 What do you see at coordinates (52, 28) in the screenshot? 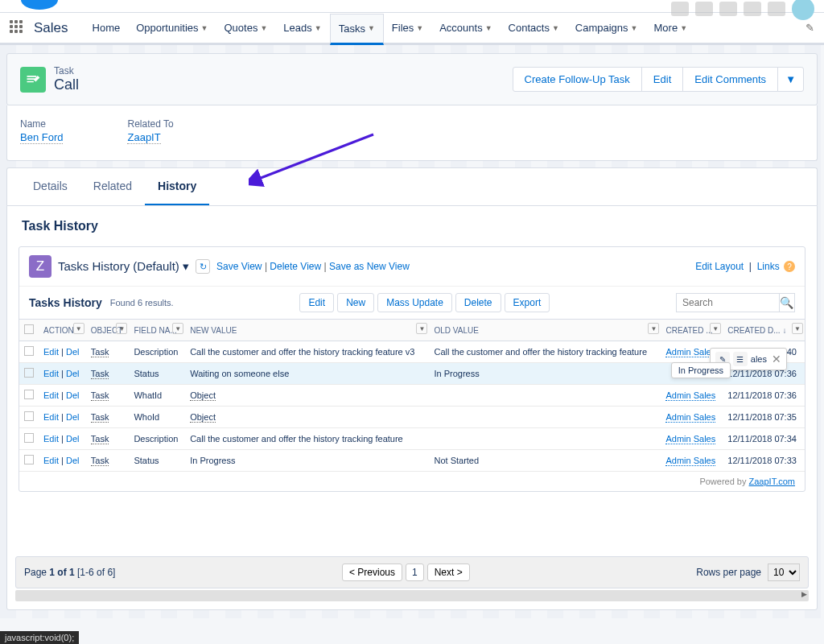
I see `app-name: Sales` at bounding box center [52, 28].